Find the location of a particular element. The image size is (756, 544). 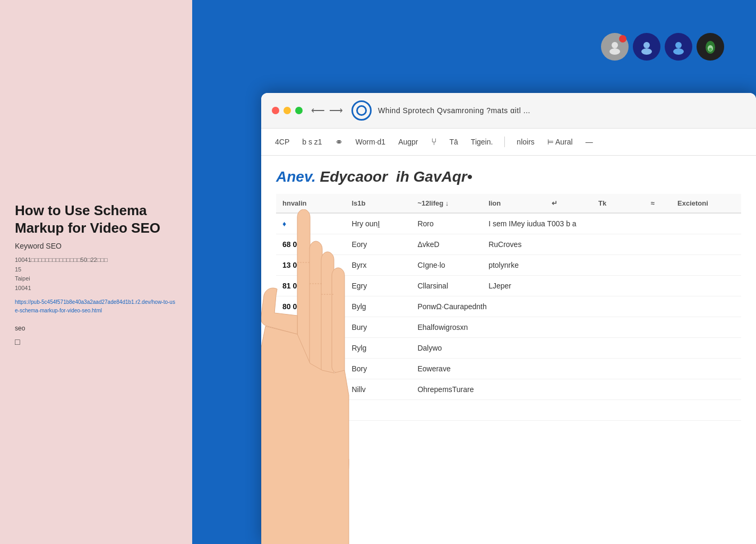

sidebar-meta: 10041□□□□□□□□□□□□□□50□22□□□ 15 Taipei 10… is located at coordinates (96, 274).